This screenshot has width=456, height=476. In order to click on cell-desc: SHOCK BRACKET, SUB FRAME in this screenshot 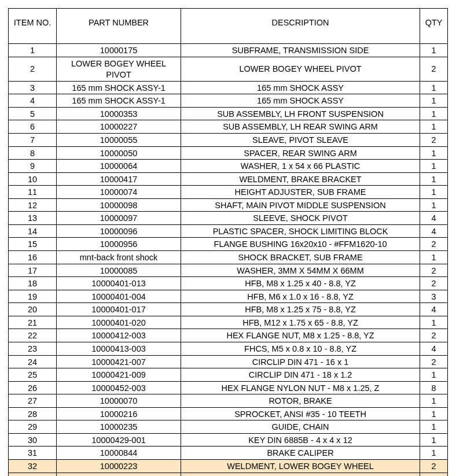, I will do `click(300, 258)`.